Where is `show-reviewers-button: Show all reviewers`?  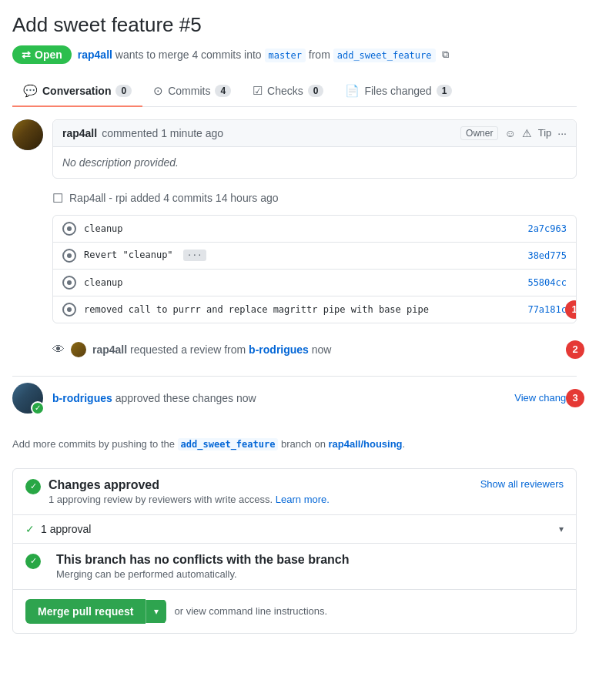 show-reviewers-button: Show all reviewers is located at coordinates (522, 484).